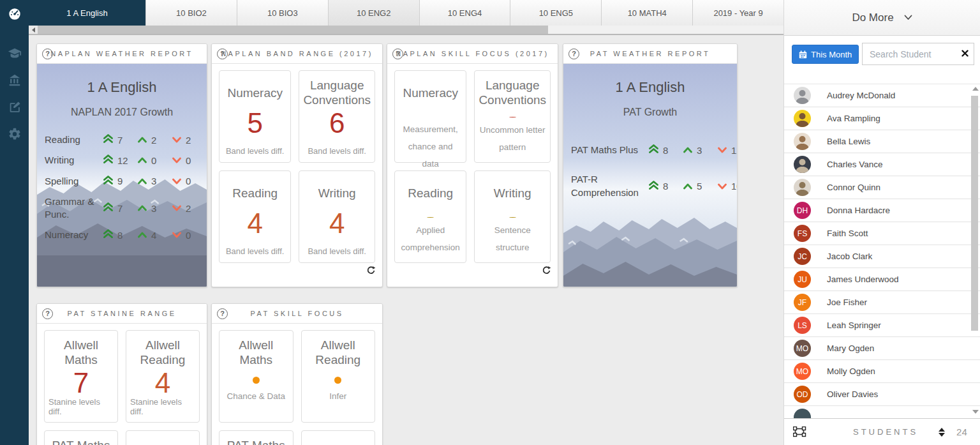 The image size is (980, 445). What do you see at coordinates (512, 116) in the screenshot?
I see `tile-language-conventions: Language ConventionsUncommon letter patt…` at bounding box center [512, 116].